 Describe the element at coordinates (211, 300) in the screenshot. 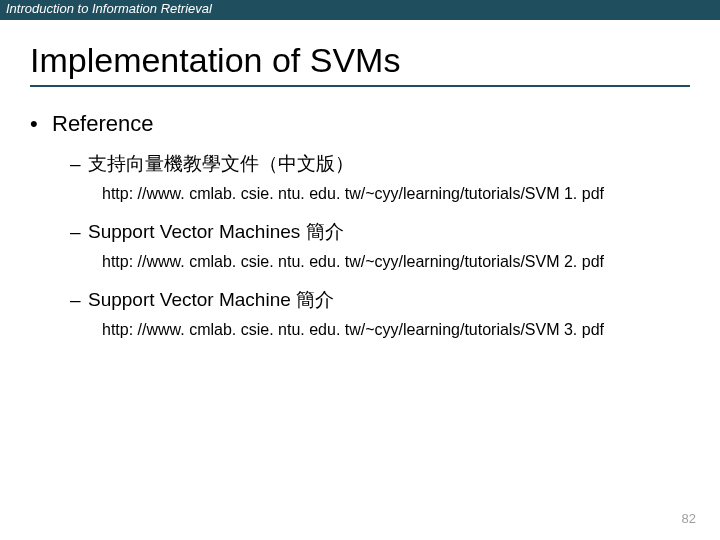

I see `item-label: Support Vector Machine 簡介` at that location.